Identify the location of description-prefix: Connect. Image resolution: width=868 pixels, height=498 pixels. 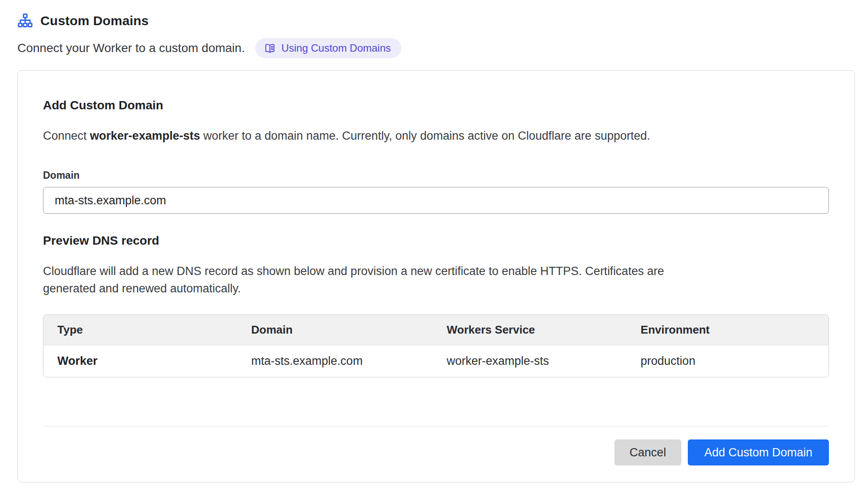
(66, 136).